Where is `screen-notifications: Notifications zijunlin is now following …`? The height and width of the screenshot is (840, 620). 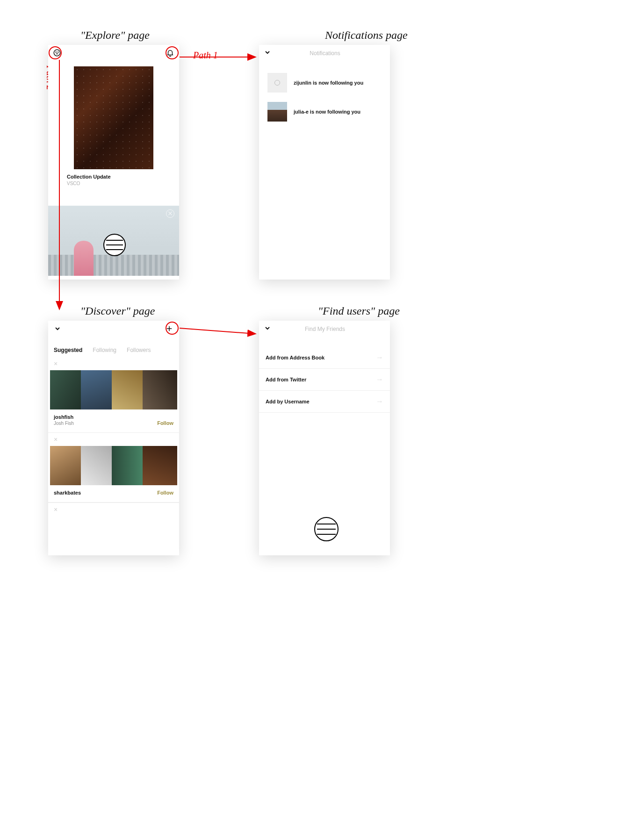 screen-notifications: Notifications zijunlin is now following … is located at coordinates (324, 162).